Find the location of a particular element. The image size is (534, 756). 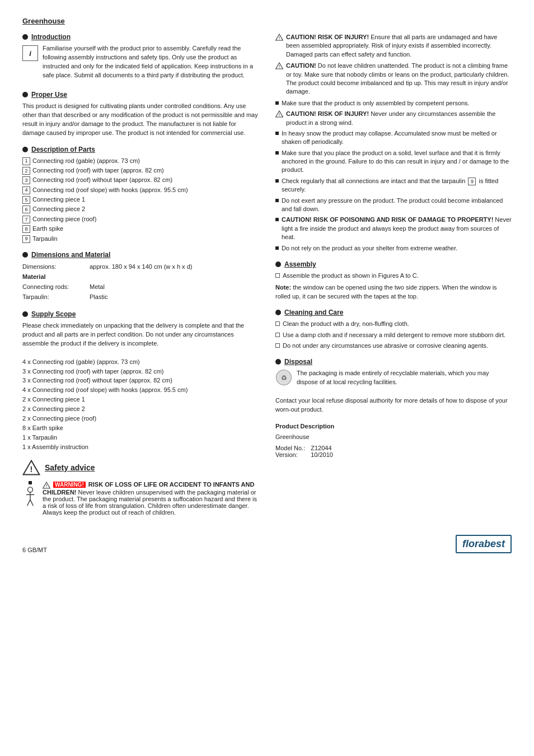

part-num: 4 is located at coordinates (26, 190).